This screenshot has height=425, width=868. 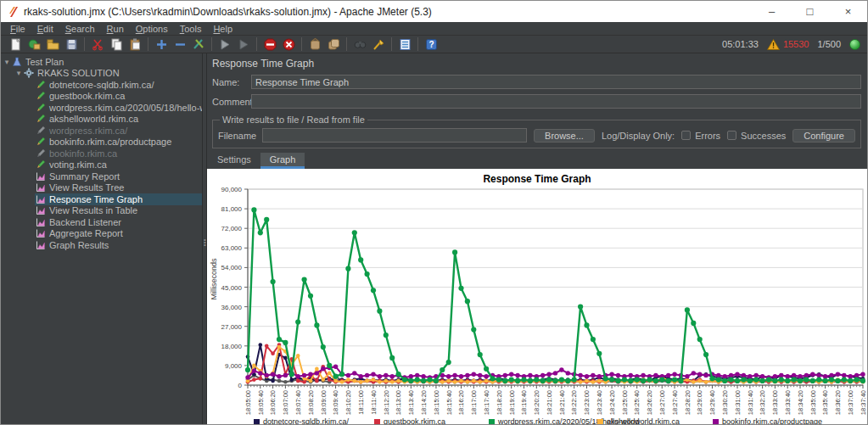 What do you see at coordinates (102, 222) in the screenshot?
I see `tree-item-backend-listener: Backend Listener` at bounding box center [102, 222].